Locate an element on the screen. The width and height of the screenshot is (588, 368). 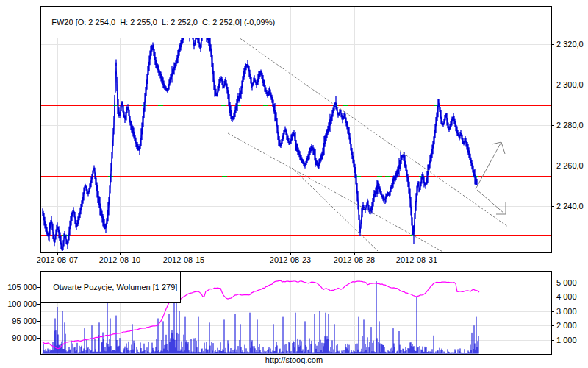
volume-axis-tick-label: 5 000 is located at coordinates (567, 283).